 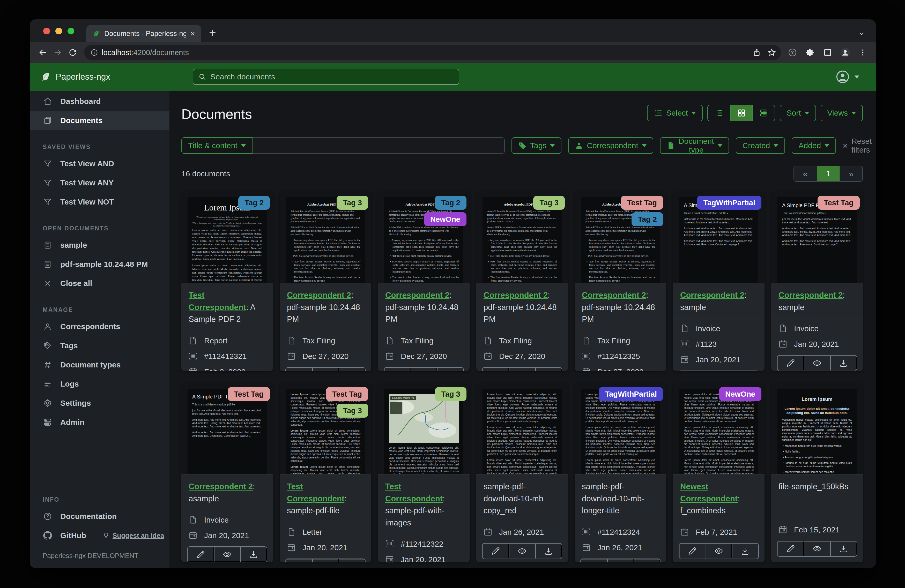 I want to click on document-card: Lorem Ipsum Lorem ipsum dolor sit amet, …, so click(x=325, y=473).